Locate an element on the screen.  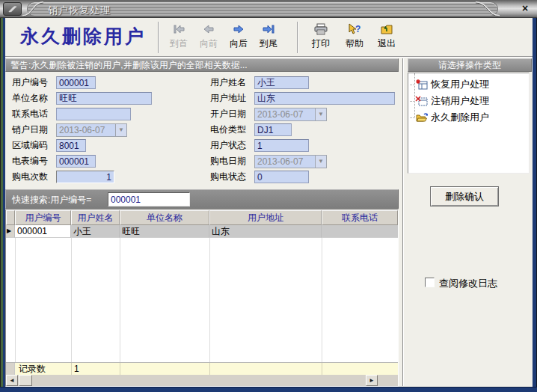
meter-no-field is located at coordinates (76, 162).